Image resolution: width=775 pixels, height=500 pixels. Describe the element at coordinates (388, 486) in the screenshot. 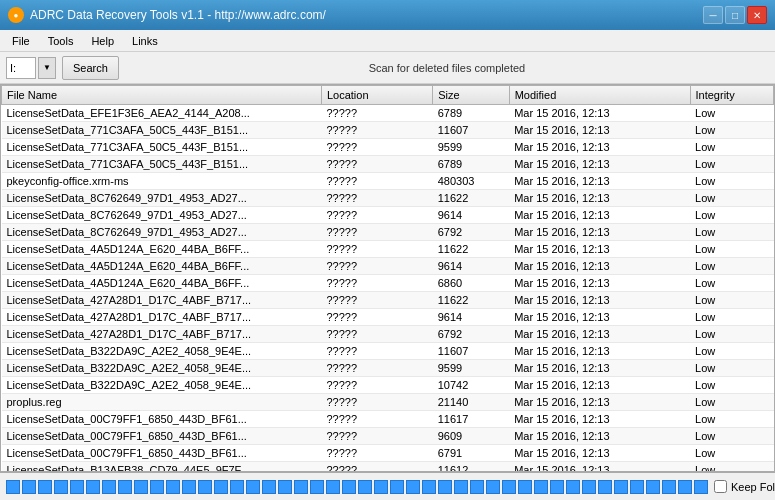

I see `bottom-bar: Keep Folder Structure Undelete Files` at that location.